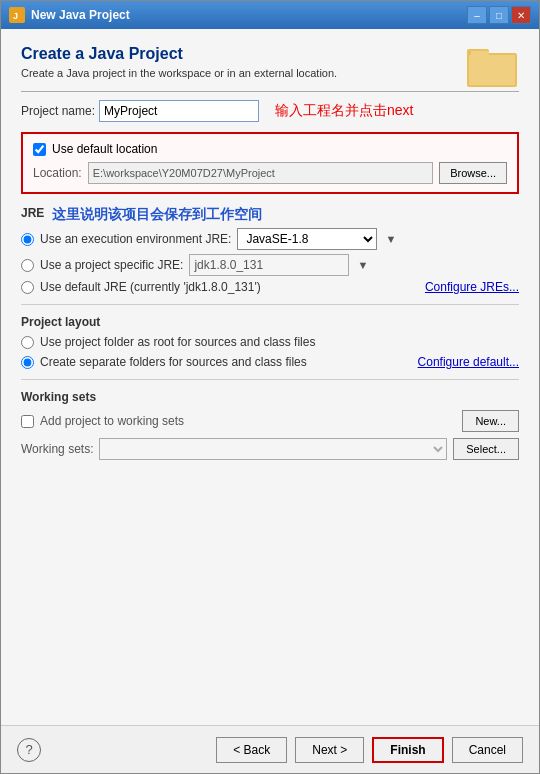 The image size is (540, 774). I want to click on window-controls: – □ ✕, so click(499, 15).